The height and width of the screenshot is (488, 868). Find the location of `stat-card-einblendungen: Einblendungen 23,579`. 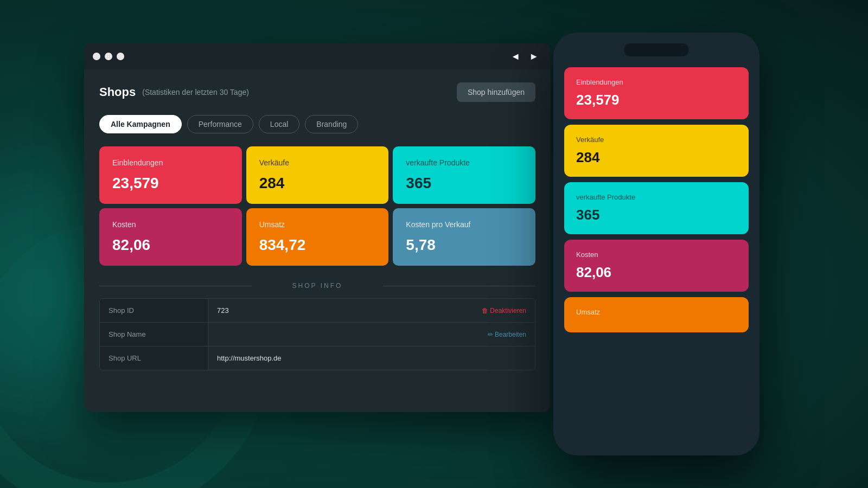

stat-card-einblendungen: Einblendungen 23,579 is located at coordinates (170, 175).